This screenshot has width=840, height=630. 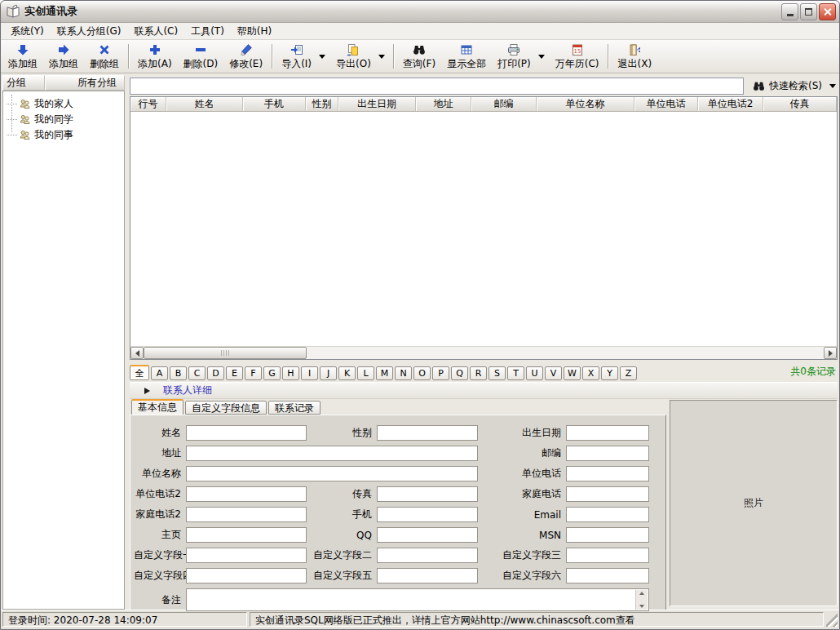 I want to click on alpha-tab-f: F, so click(x=253, y=374).